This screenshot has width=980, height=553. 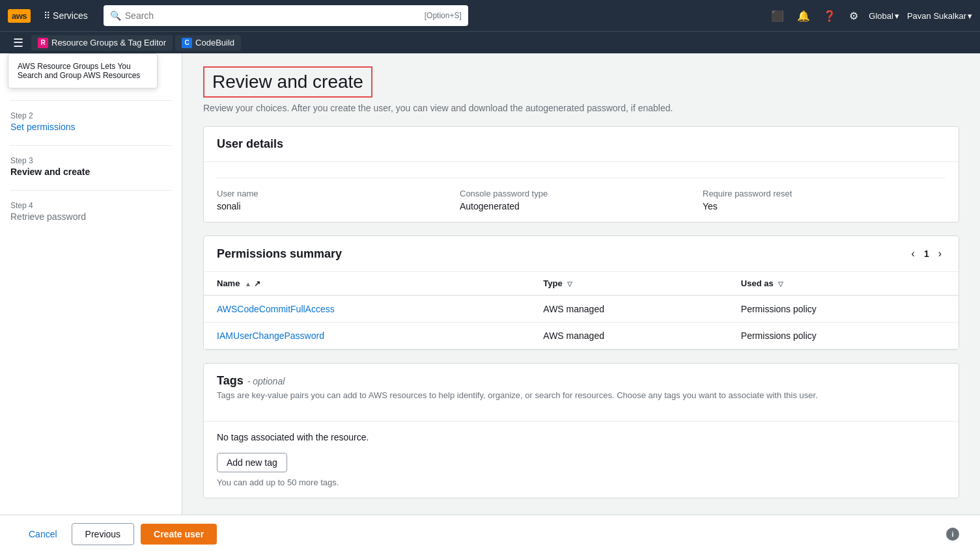 What do you see at coordinates (339, 206) in the screenshot?
I see `username-value: sonali` at bounding box center [339, 206].